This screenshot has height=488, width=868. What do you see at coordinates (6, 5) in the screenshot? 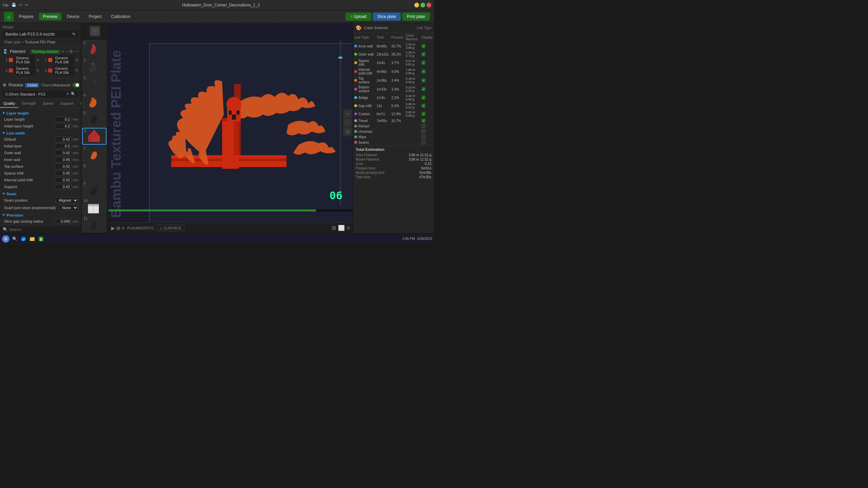
I see `file-menu: File` at bounding box center [6, 5].